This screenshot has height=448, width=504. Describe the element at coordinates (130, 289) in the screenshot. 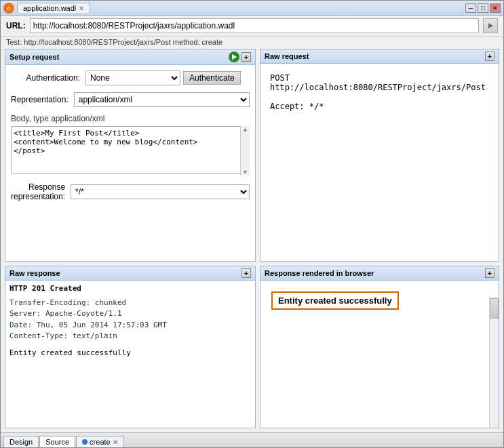

I see `http-status-line: HTTP 201 Created` at that location.